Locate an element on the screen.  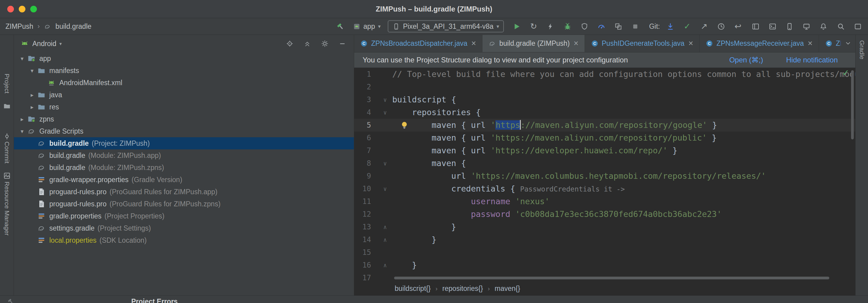
git-history-icon is located at coordinates (721, 26).